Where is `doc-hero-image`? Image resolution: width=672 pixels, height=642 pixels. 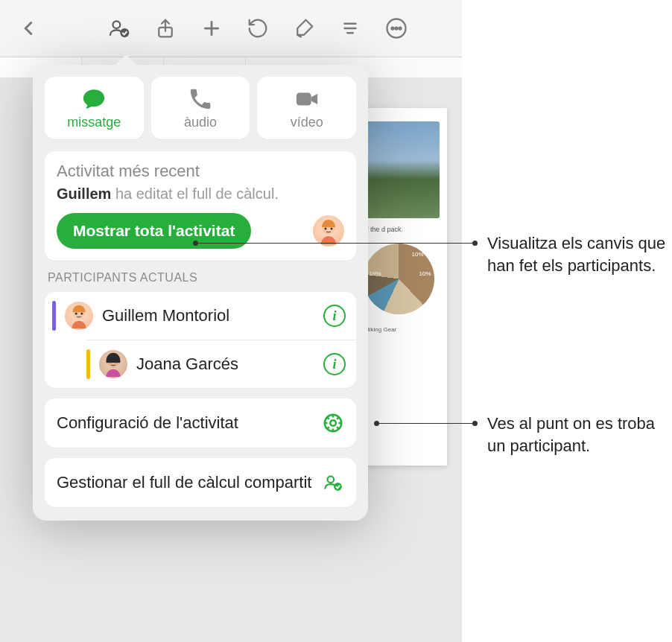
doc-hero-image is located at coordinates (399, 170).